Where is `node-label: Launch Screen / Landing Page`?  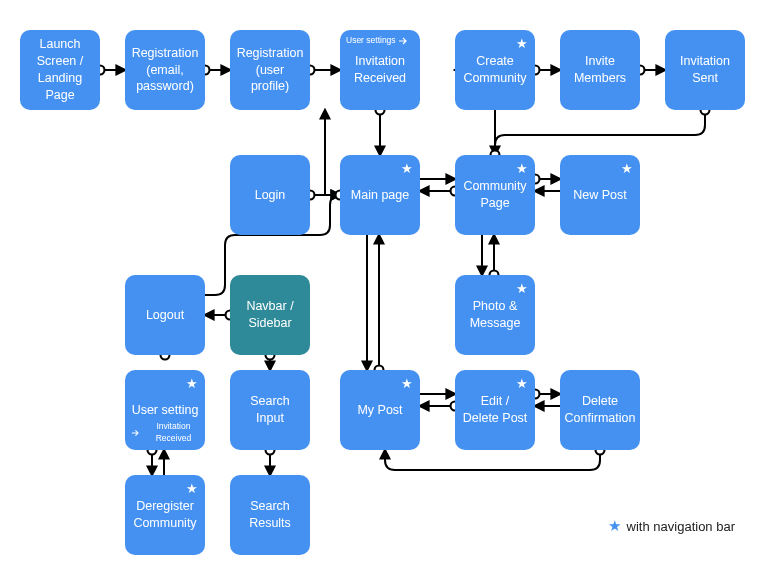
node-label: Launch Screen / Landing Page is located at coordinates (60, 70).